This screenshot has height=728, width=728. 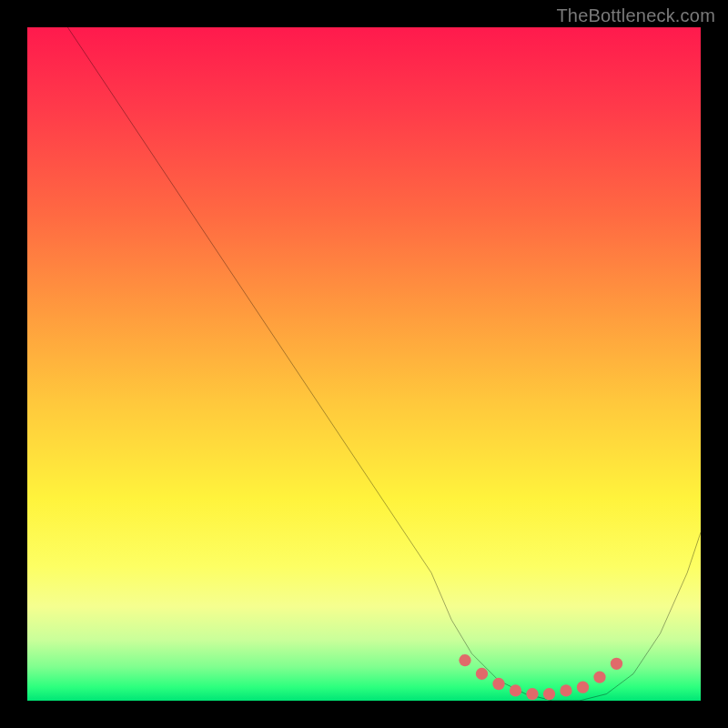 I want to click on optimal-zone-dots, so click(x=541, y=677).